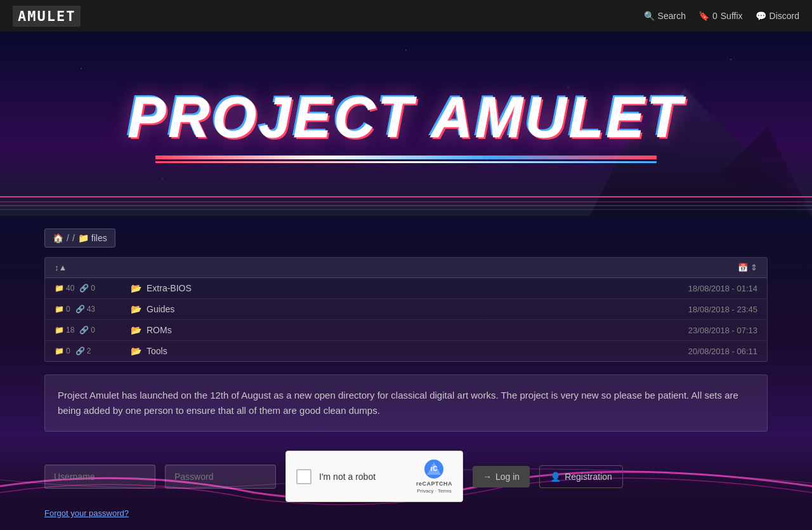  Describe the element at coordinates (85, 309) in the screenshot. I see `link-count-guides: 🔗 43` at that location.